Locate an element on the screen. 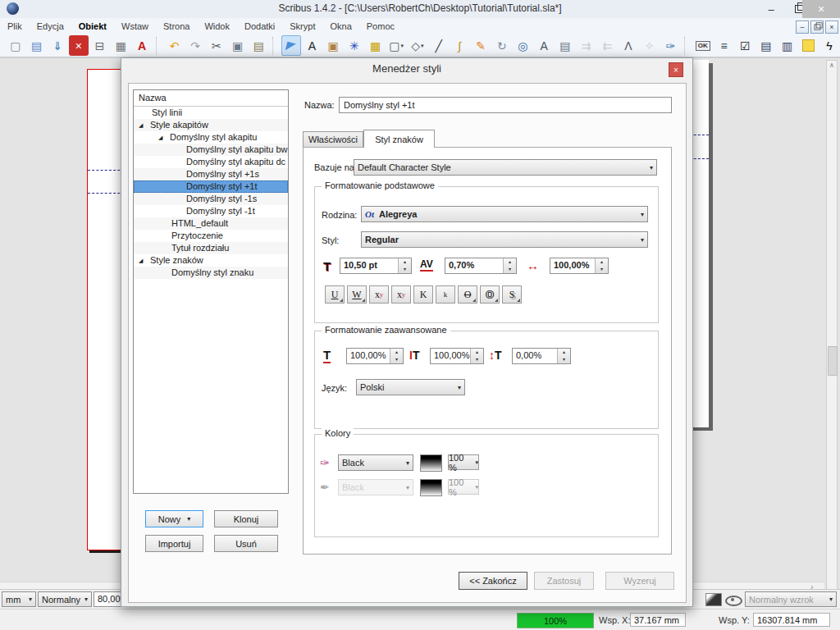 The width and height of the screenshot is (840, 630). edit-contents-button: A is located at coordinates (544, 46).